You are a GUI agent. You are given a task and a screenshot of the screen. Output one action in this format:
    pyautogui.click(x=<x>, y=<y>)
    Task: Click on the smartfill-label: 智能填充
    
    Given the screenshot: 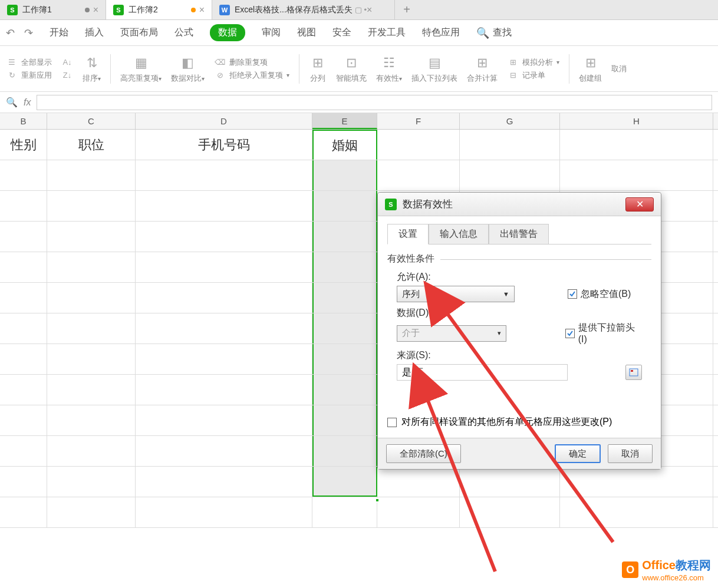 What is the action you would take?
    pyautogui.click(x=351, y=78)
    